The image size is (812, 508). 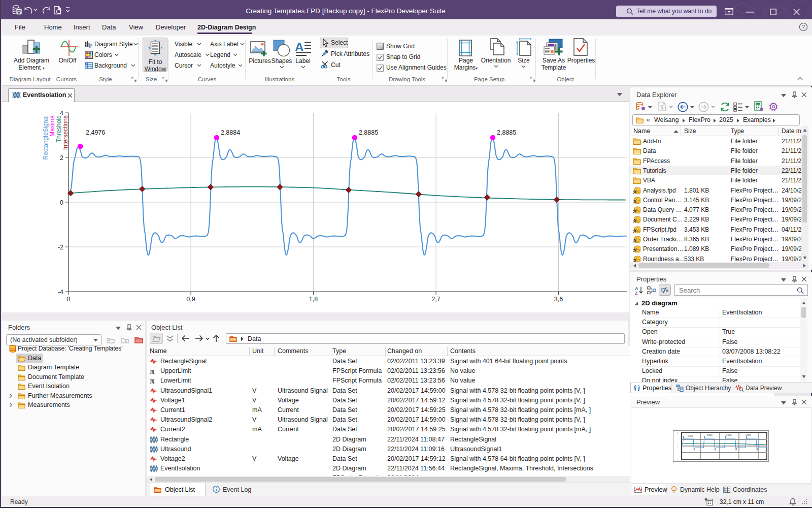 I want to click on svg-text: 0,9, so click(x=191, y=299).